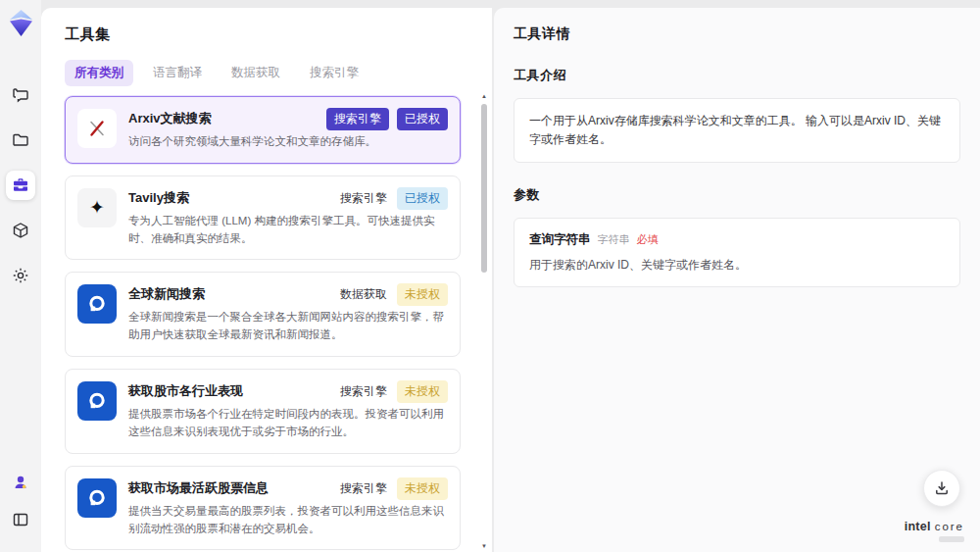  What do you see at coordinates (737, 130) in the screenshot?
I see `intro-box: 一个用于从Arxiv存储库搜索科学论文和文章的工具。 输入可以是Arxiv ID…` at bounding box center [737, 130].